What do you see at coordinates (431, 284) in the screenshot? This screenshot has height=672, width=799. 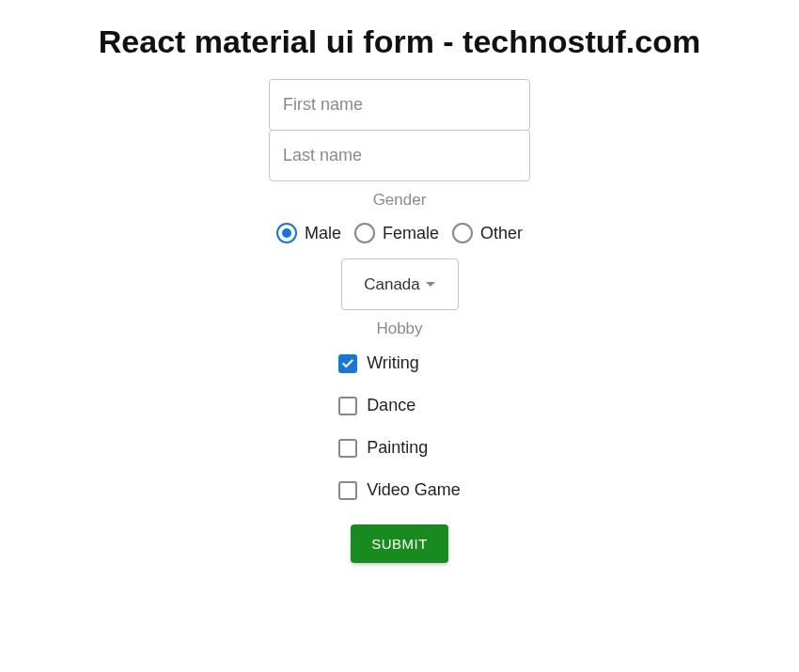 I see `chevron-down-icon` at bounding box center [431, 284].